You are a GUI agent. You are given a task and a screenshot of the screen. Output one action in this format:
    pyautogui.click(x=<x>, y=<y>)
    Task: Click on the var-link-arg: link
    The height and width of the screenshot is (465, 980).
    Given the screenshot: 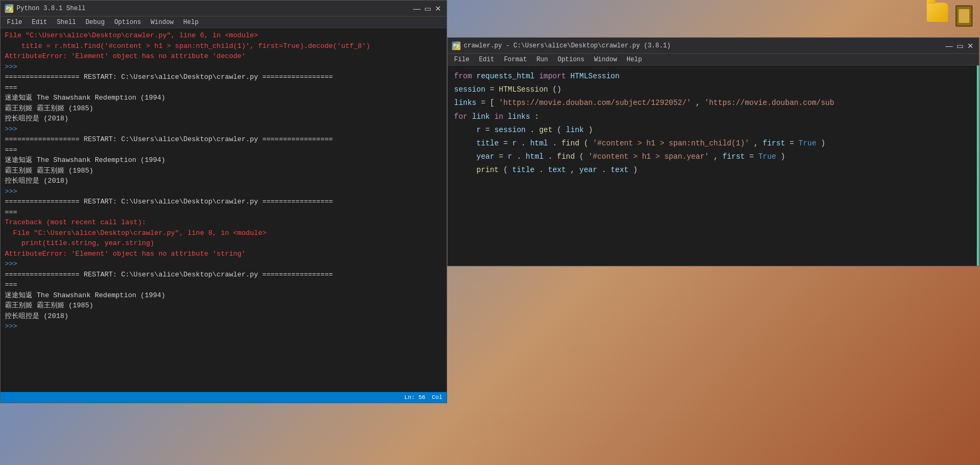 What is the action you would take?
    pyautogui.click(x=575, y=130)
    